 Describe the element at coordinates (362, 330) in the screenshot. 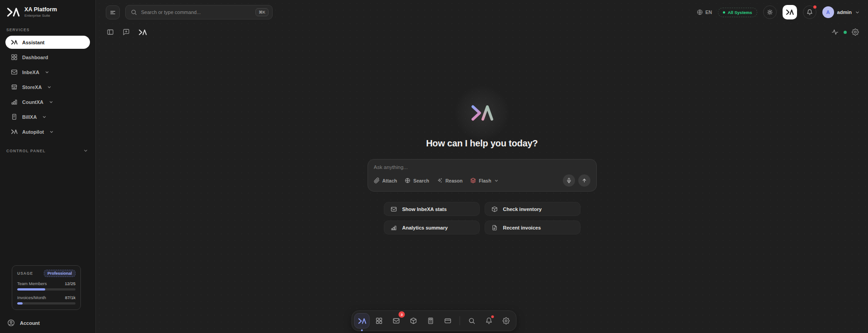

I see `active-indicator-dot` at that location.